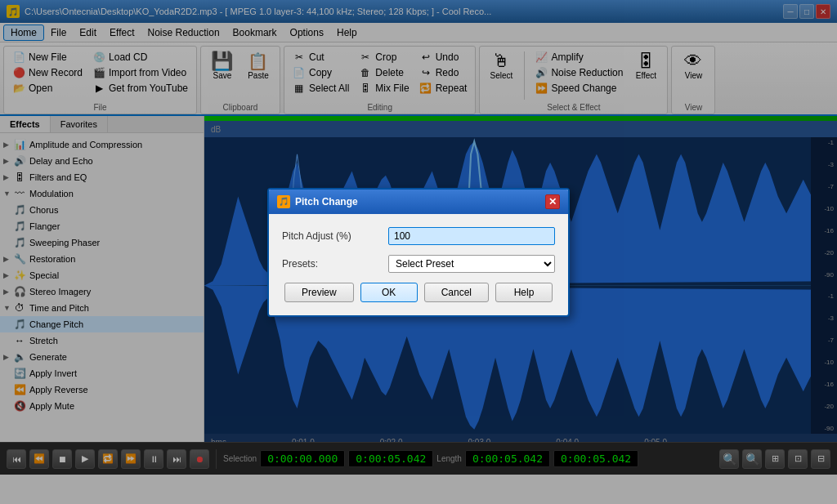 This screenshot has width=837, height=504. Describe the element at coordinates (327, 202) in the screenshot. I see `modal-title-text: Pitch Change` at that location.